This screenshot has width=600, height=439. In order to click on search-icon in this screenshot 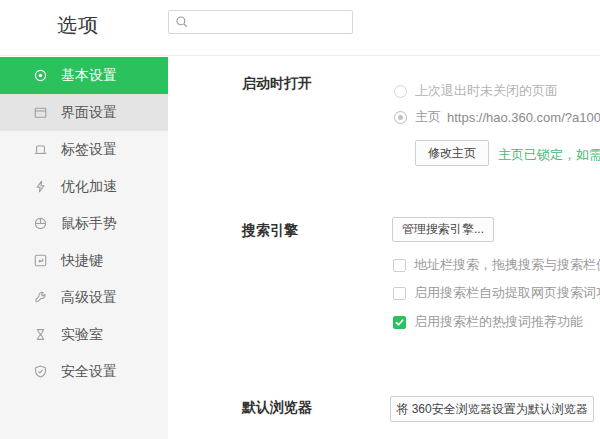, I will do `click(182, 22)`.